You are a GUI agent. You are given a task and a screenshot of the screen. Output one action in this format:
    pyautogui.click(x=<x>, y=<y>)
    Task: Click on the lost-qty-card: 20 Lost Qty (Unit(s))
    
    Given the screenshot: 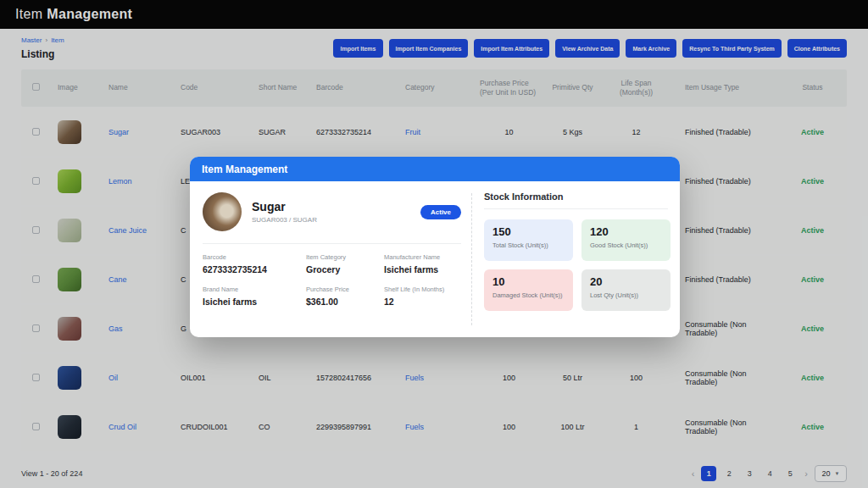 What is the action you would take?
    pyautogui.click(x=626, y=290)
    